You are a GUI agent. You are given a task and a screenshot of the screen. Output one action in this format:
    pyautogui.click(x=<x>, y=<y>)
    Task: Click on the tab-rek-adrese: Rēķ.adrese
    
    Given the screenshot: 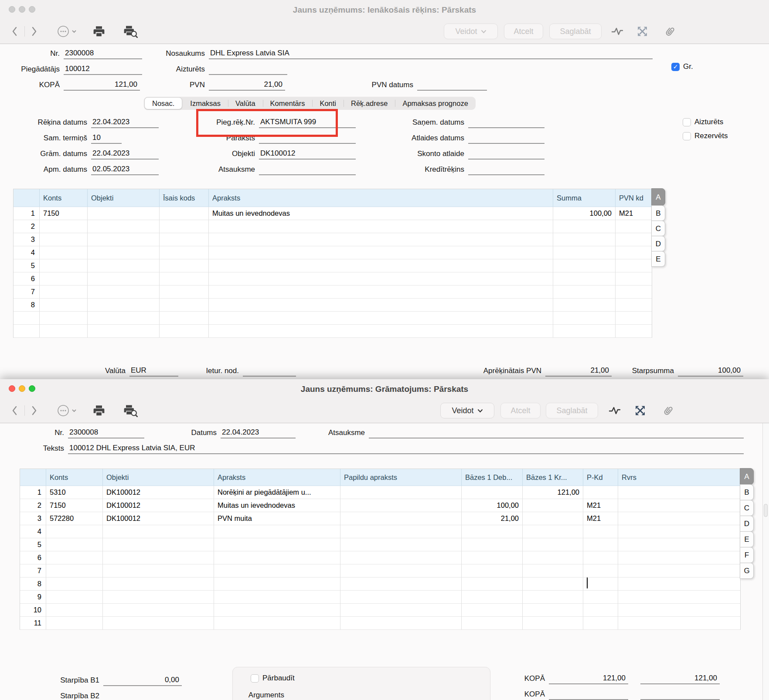 What is the action you would take?
    pyautogui.click(x=369, y=103)
    